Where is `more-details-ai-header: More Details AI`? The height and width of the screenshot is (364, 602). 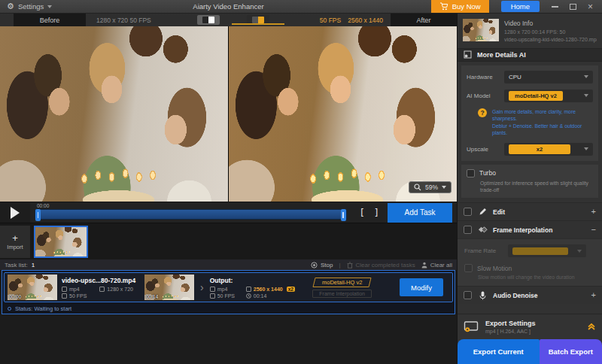
more-details-ai-header: More Details AI is located at coordinates (530, 55).